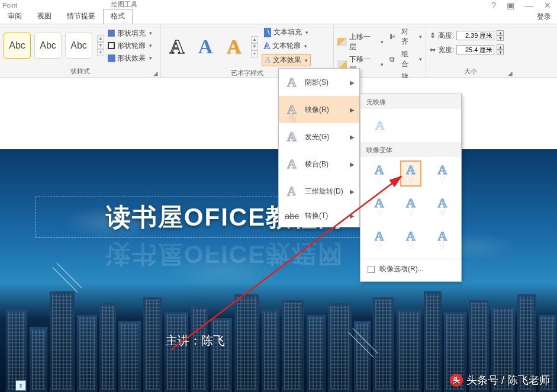  Describe the element at coordinates (292, 164) in the screenshot. I see `bevel-icon: A` at that location.